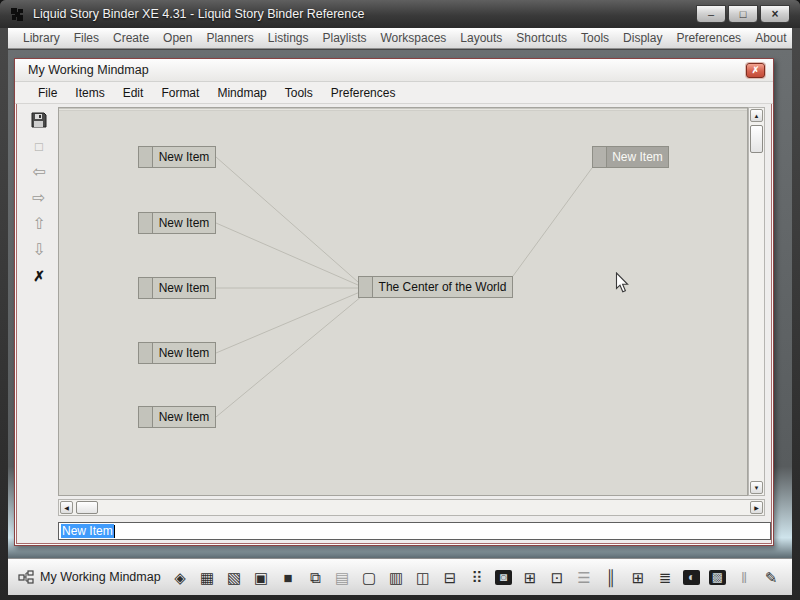  What do you see at coordinates (48, 93) in the screenshot?
I see `doc-menu-item: File` at bounding box center [48, 93].